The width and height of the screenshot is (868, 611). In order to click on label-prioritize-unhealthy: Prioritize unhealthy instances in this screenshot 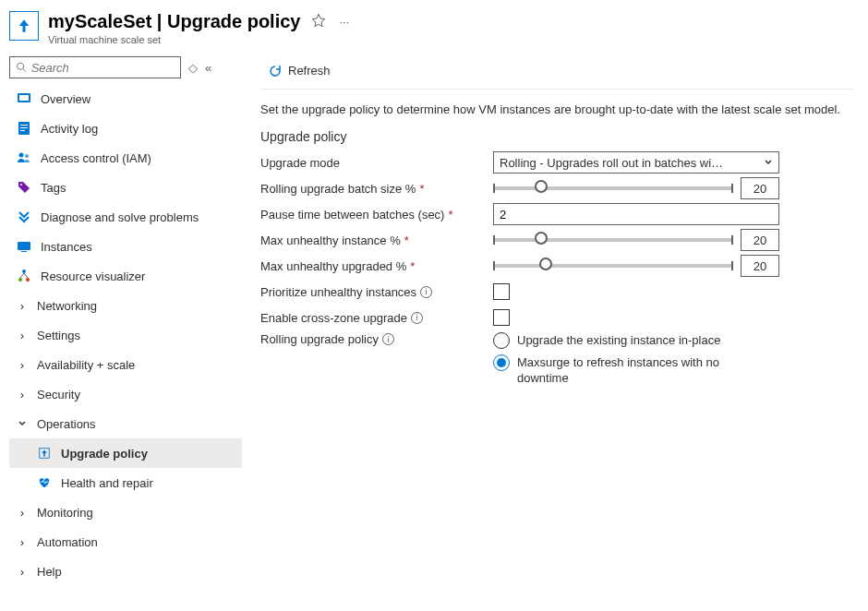, I will do `click(338, 292)`.